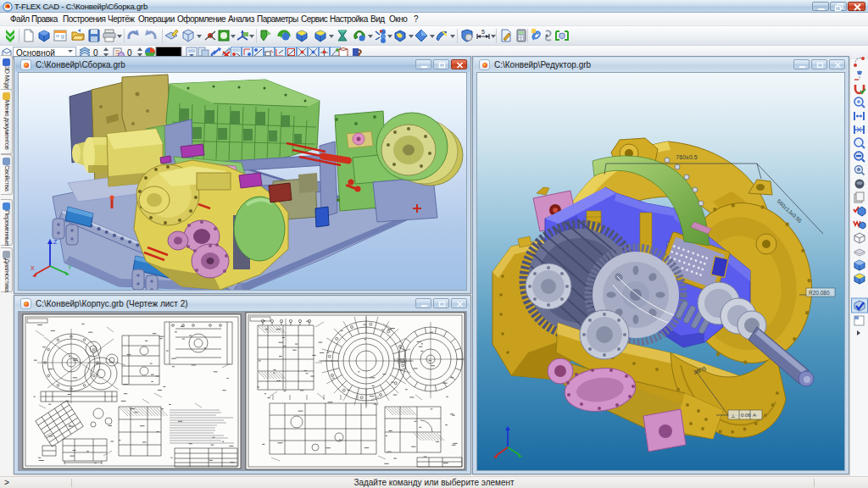 Image resolution: width=868 pixels, height=488 pixels. I want to click on svg-text: 0.06, so click(746, 415).